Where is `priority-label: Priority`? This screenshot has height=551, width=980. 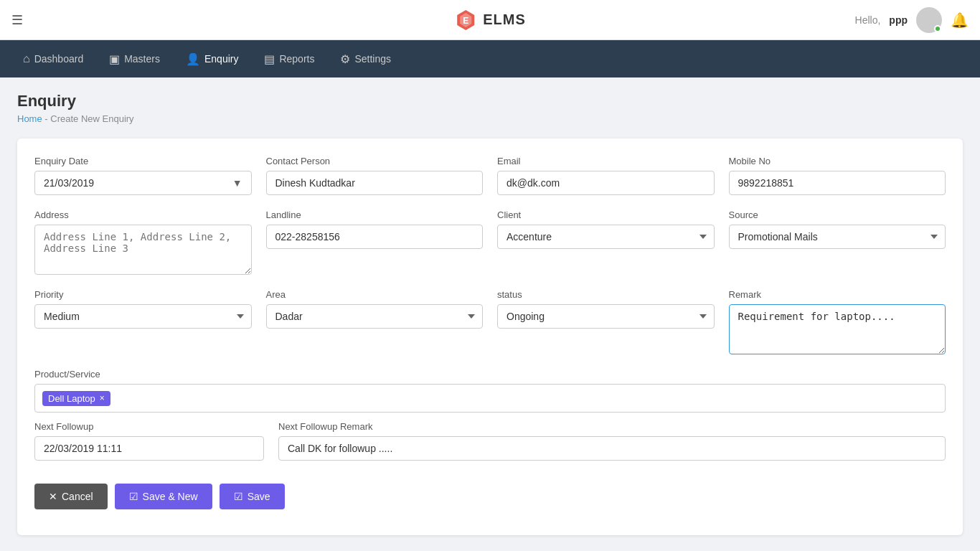 priority-label: Priority is located at coordinates (143, 294).